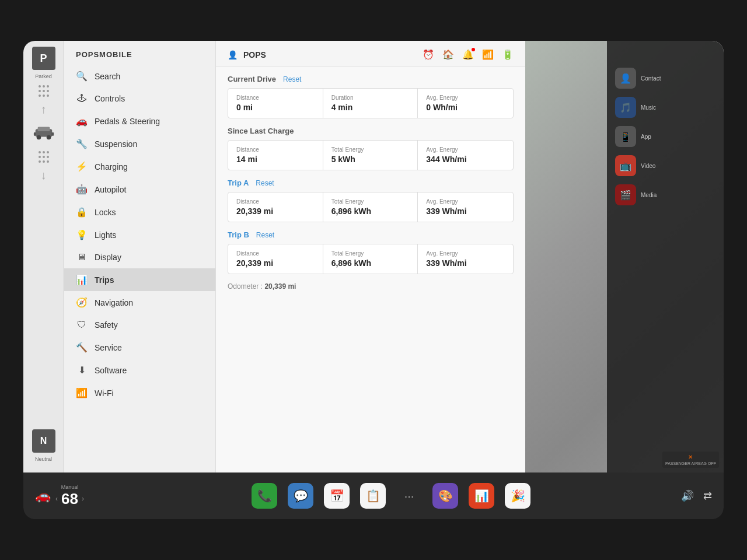 This screenshot has width=747, height=560. I want to click on sidebar-label-navigation: Navigation, so click(114, 303).